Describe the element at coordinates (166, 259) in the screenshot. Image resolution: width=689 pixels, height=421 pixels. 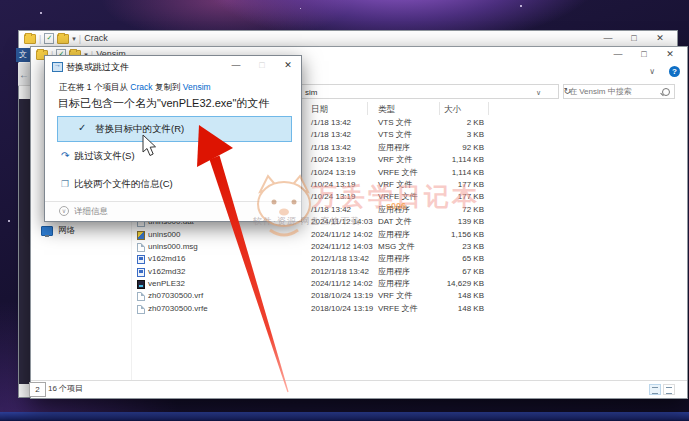
I see `cell-name: v162md16` at that location.